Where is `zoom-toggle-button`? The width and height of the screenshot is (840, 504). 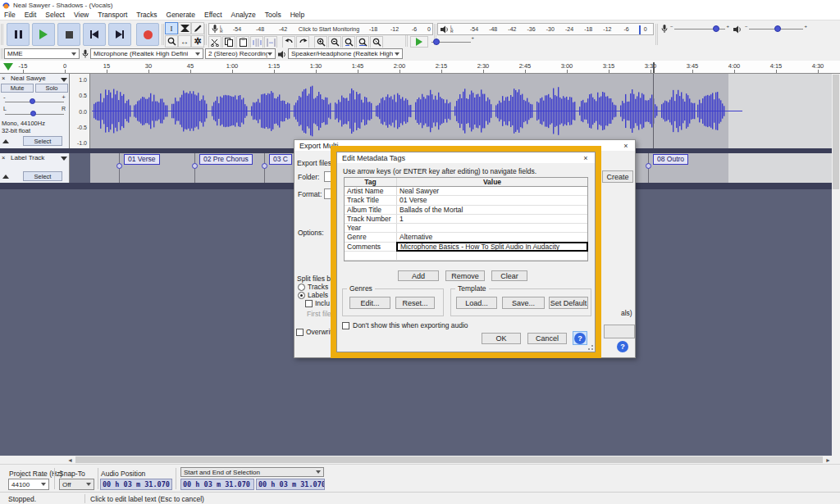
zoom-toggle-button is located at coordinates (377, 43).